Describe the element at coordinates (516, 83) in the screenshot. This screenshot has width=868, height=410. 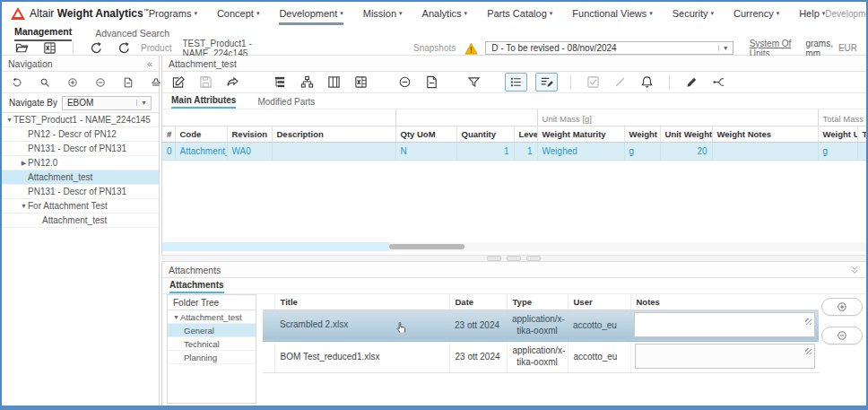
I see `list-view-toggle` at that location.